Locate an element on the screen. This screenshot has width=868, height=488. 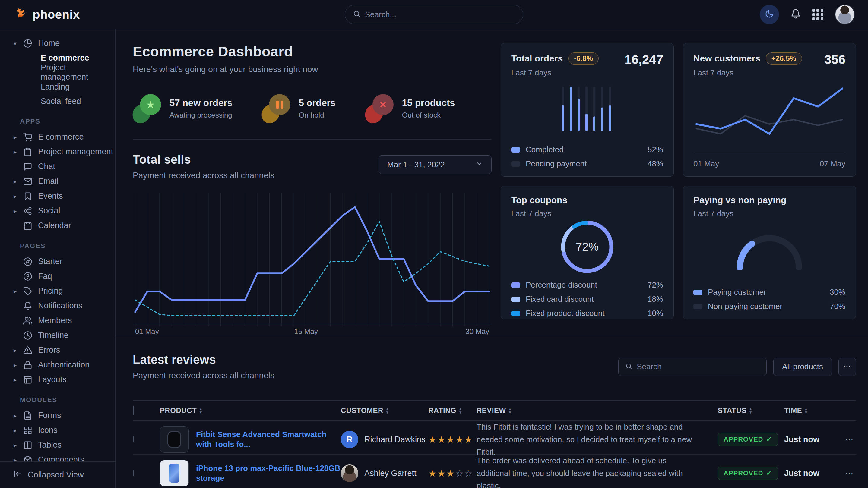
column-header-customer: CUSTOMER▴▾ is located at coordinates (384, 411).